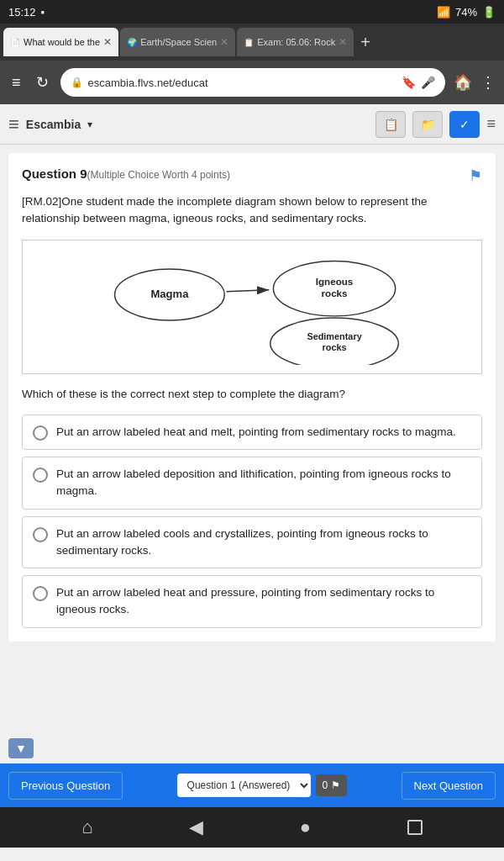  I want to click on tab-2-close: ✕, so click(224, 42).